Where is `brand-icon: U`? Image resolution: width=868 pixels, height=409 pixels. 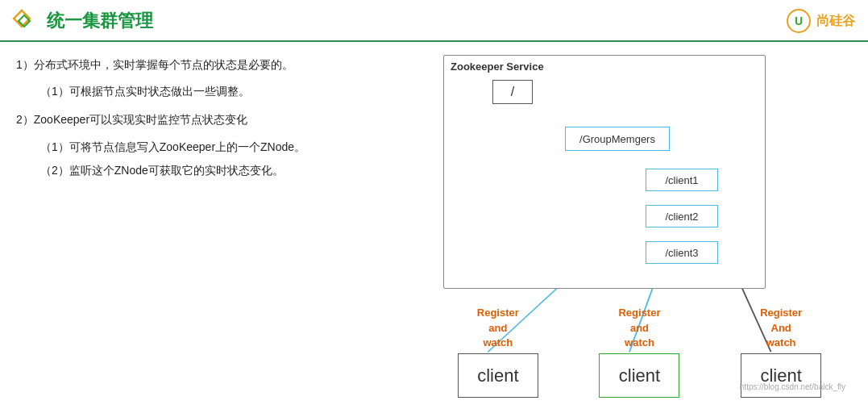 brand-icon: U is located at coordinates (799, 21).